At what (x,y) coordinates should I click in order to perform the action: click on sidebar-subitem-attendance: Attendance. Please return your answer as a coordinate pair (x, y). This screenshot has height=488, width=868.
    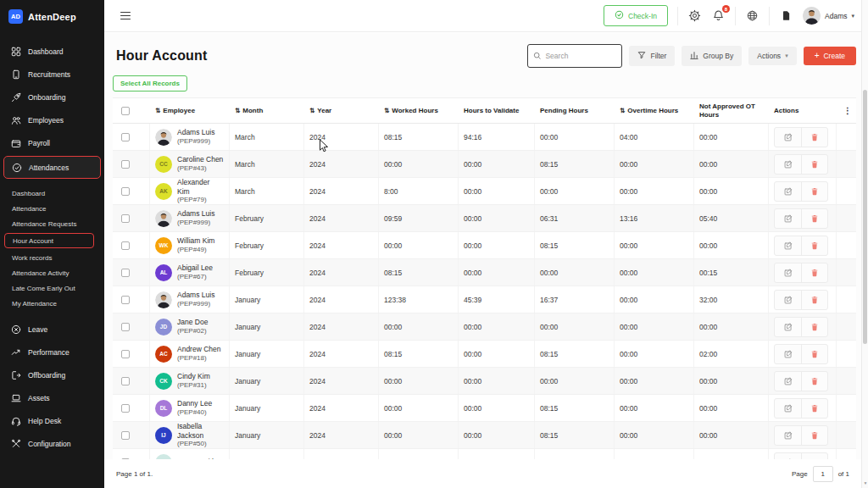
    Looking at the image, I should click on (53, 208).